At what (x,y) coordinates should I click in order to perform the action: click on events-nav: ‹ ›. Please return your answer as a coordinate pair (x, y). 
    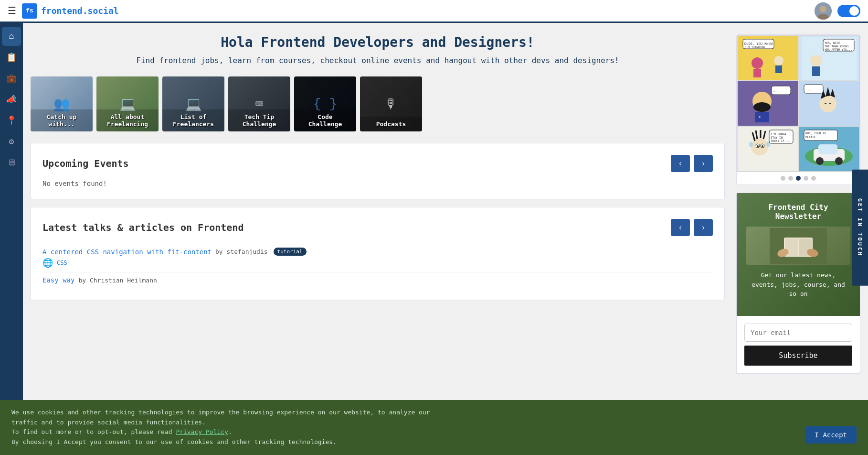
    Looking at the image, I should click on (692, 163).